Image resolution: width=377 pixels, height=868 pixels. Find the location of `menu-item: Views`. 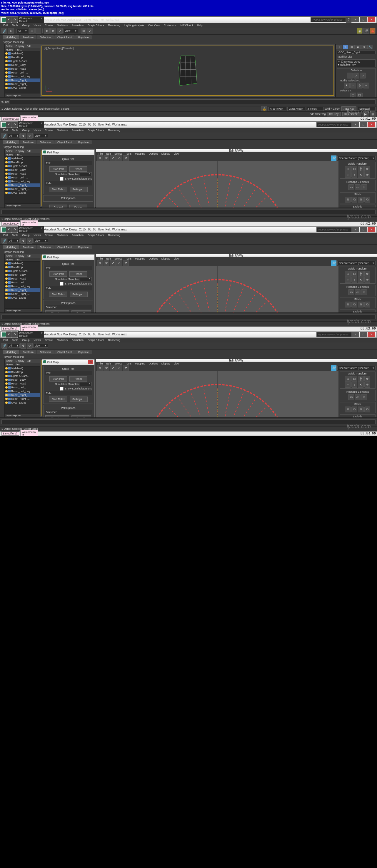

menu-item: Views is located at coordinates (37, 340).